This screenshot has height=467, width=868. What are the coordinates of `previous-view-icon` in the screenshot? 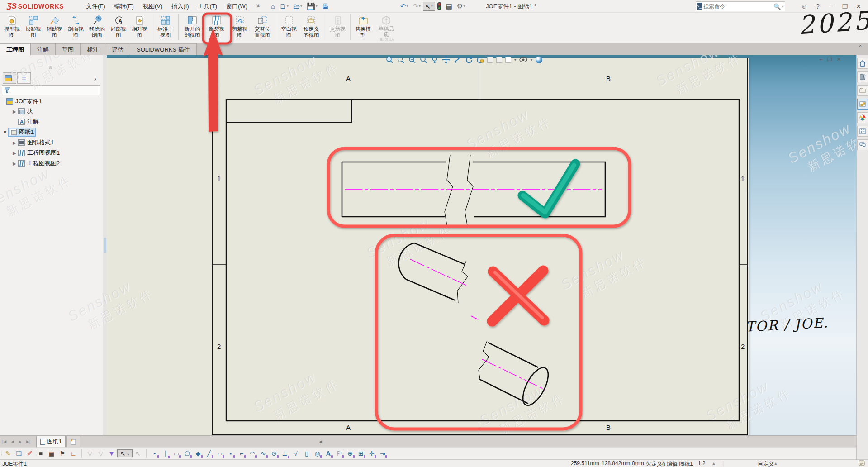 It's located at (435, 60).